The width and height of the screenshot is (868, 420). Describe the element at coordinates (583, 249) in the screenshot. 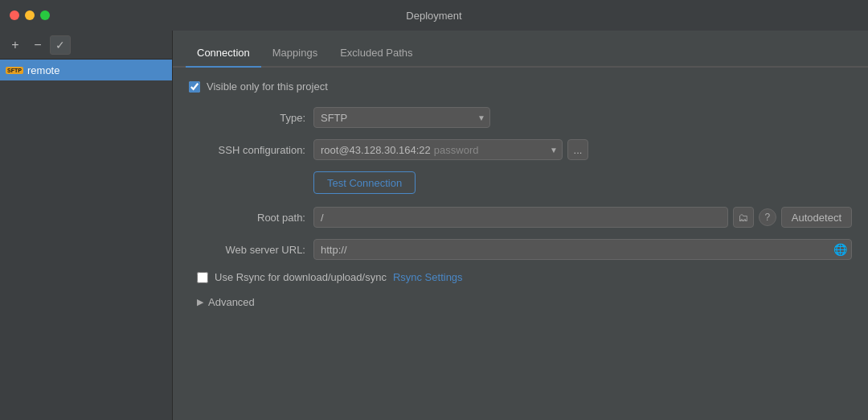

I see `web-server-url-input` at that location.